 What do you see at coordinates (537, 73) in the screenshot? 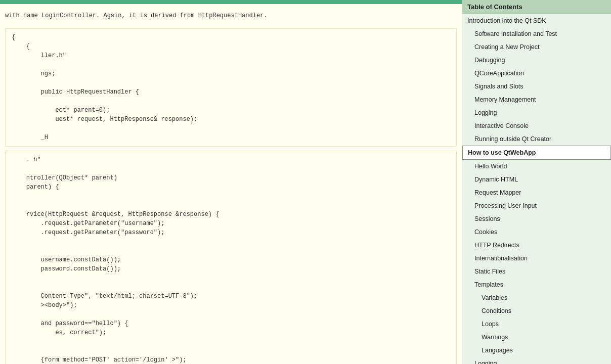
I see `toc-item: QCoreApplication` at bounding box center [537, 73].